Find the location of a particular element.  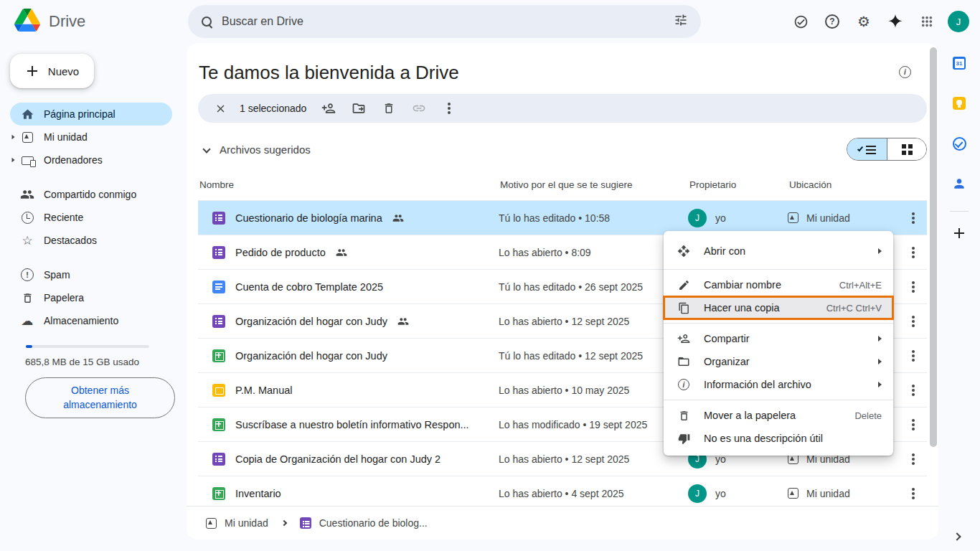

offline-status-icon is located at coordinates (801, 22).